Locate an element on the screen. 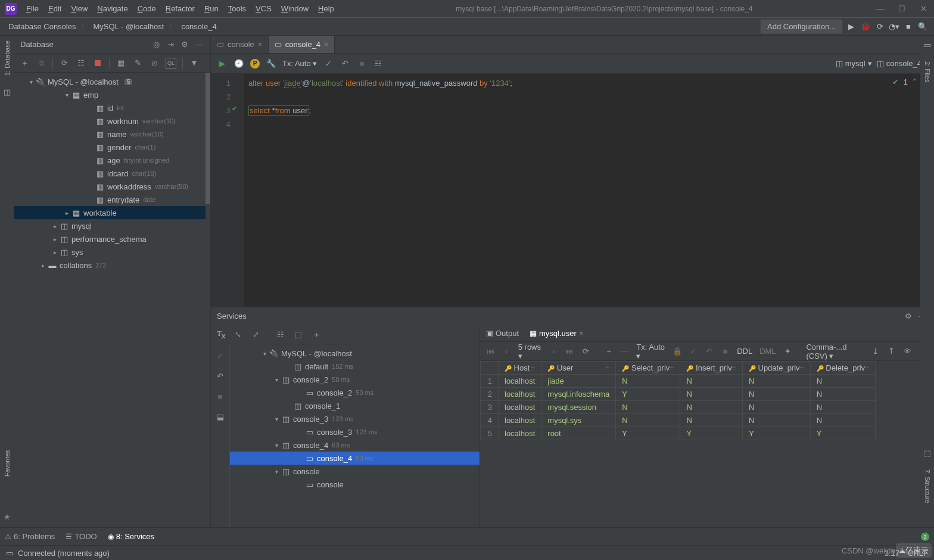 The image size is (934, 560). target-icon: ◎ is located at coordinates (156, 45).